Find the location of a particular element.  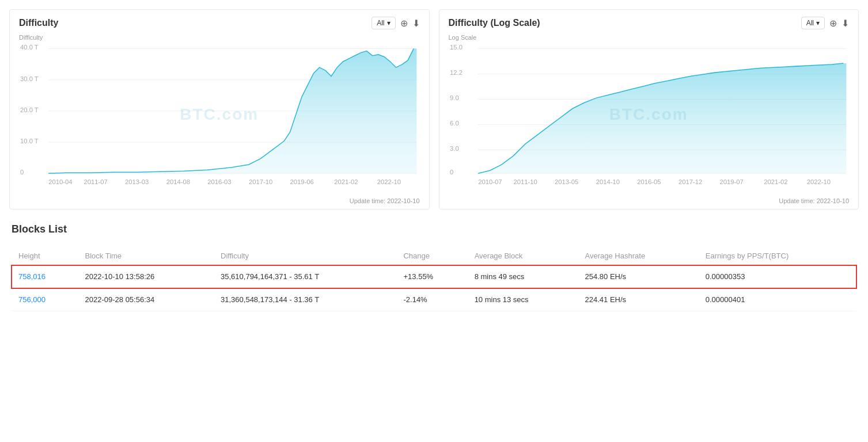

cell-difficulty-0: 35,610,794,164,371 - 35.61 T is located at coordinates (305, 277).